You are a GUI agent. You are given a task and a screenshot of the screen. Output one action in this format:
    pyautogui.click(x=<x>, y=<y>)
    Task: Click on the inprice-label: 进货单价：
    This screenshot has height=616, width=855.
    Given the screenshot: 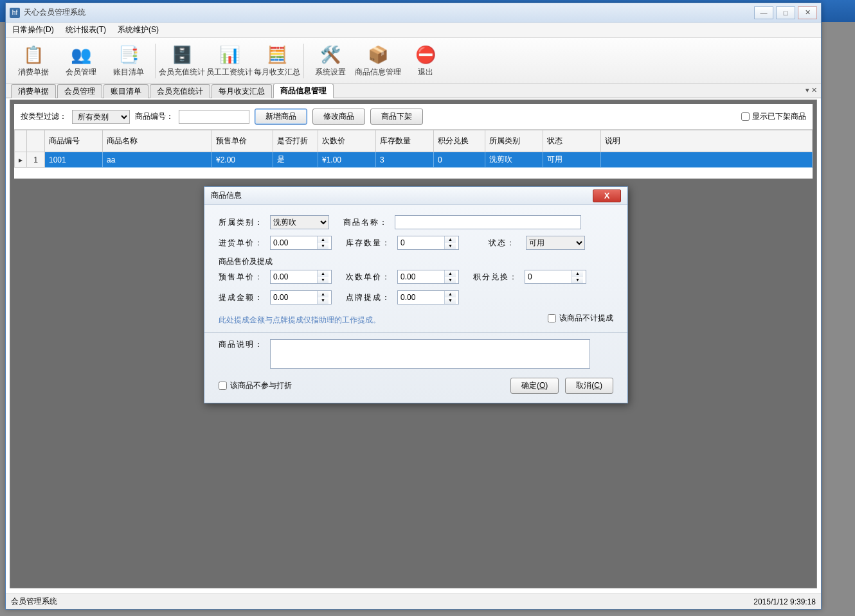 What is the action you would take?
    pyautogui.click(x=242, y=243)
    